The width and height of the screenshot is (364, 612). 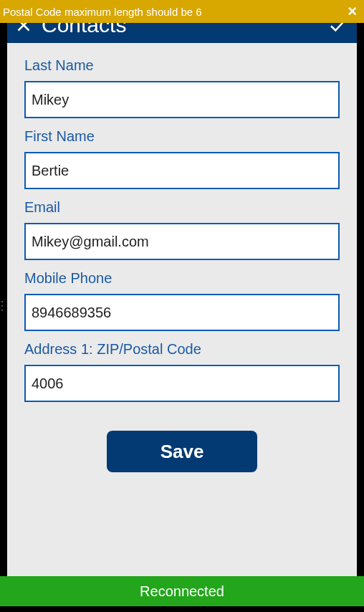 What do you see at coordinates (182, 278) in the screenshot?
I see `label-mobile-phone: Mobile Phone` at bounding box center [182, 278].